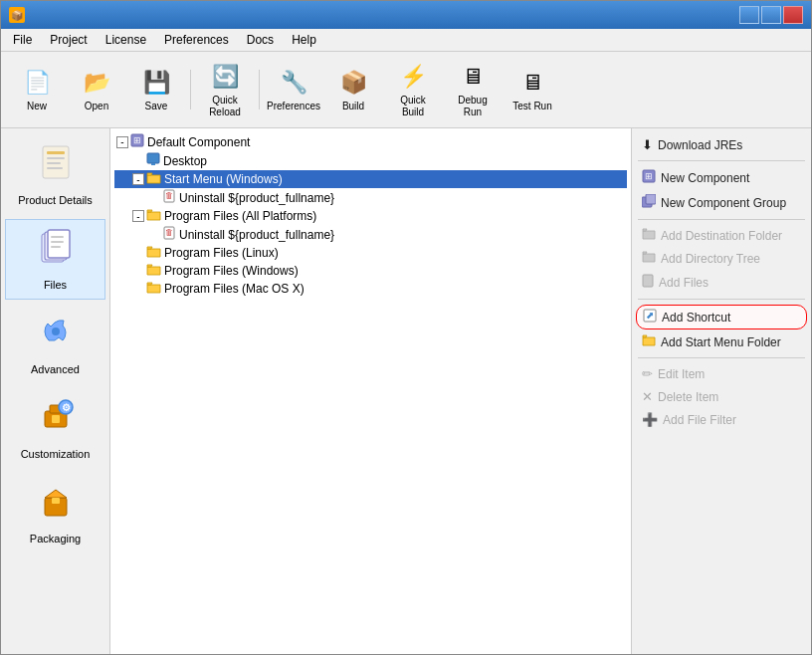 Image resolution: width=812 pixels, height=655 pixels. I want to click on action-icon-add-start-menu-folder, so click(649, 342).